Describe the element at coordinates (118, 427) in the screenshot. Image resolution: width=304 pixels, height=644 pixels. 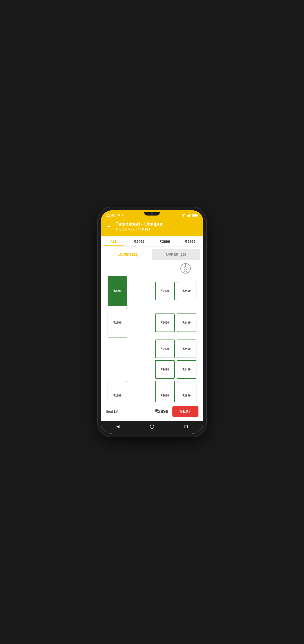
I see `back-nav-button` at that location.